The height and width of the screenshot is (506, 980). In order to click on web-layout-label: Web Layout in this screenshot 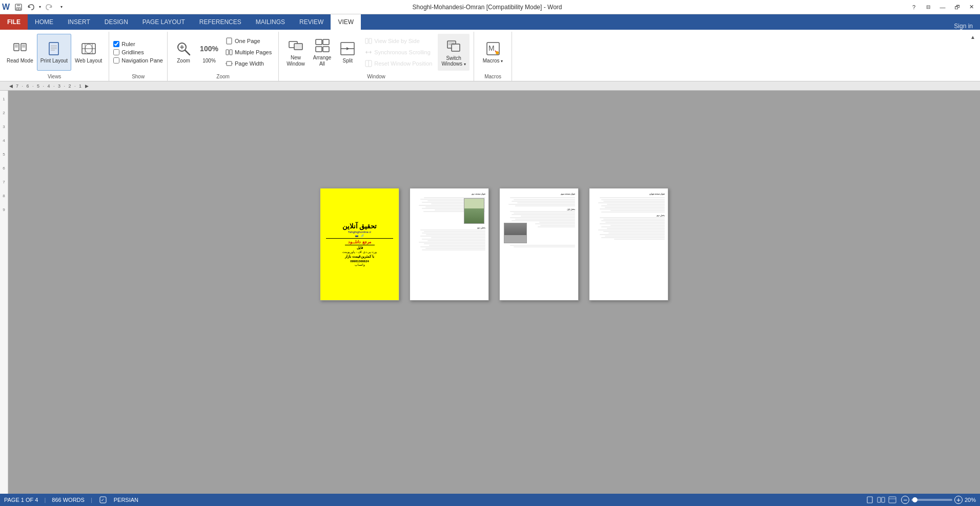, I will do `click(88, 61)`.